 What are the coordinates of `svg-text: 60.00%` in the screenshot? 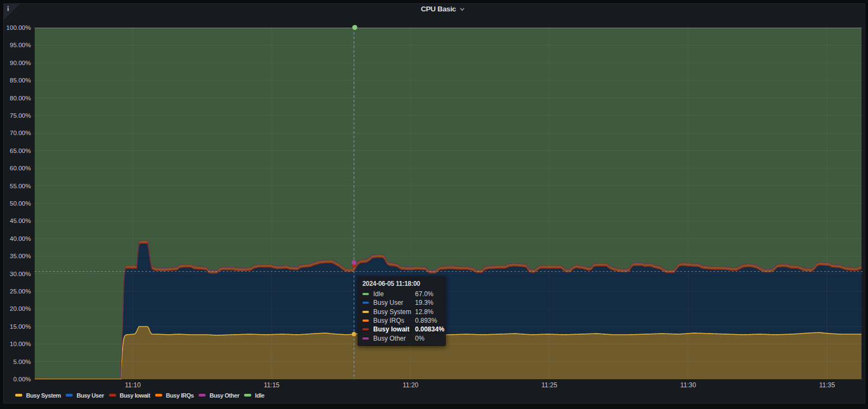 It's located at (21, 168).